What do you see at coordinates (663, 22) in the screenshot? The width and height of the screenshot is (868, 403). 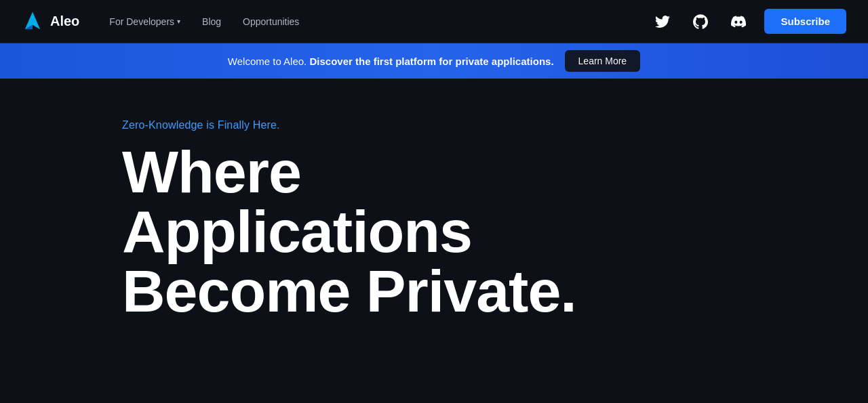 I see `twitter-link` at bounding box center [663, 22].